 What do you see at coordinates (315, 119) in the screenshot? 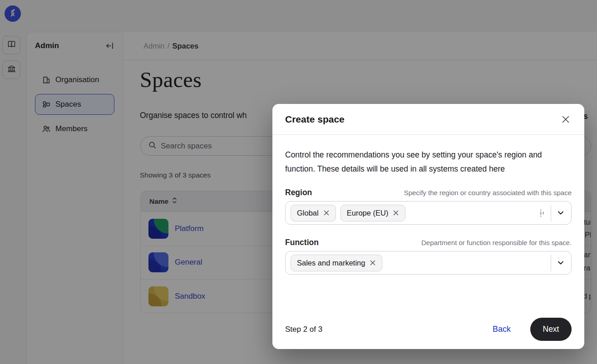
I see `modal-title: Create space` at bounding box center [315, 119].